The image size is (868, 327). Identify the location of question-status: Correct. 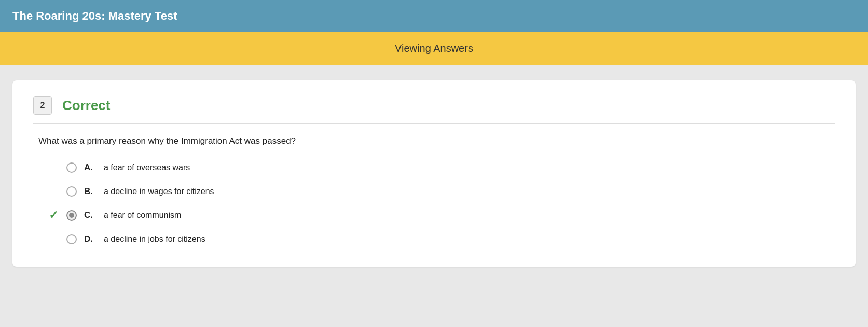
(86, 106).